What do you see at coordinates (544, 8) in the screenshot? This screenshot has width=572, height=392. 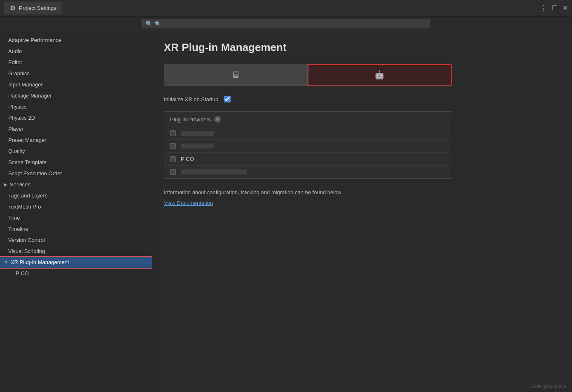 I see `more-icon: ⋮` at bounding box center [544, 8].